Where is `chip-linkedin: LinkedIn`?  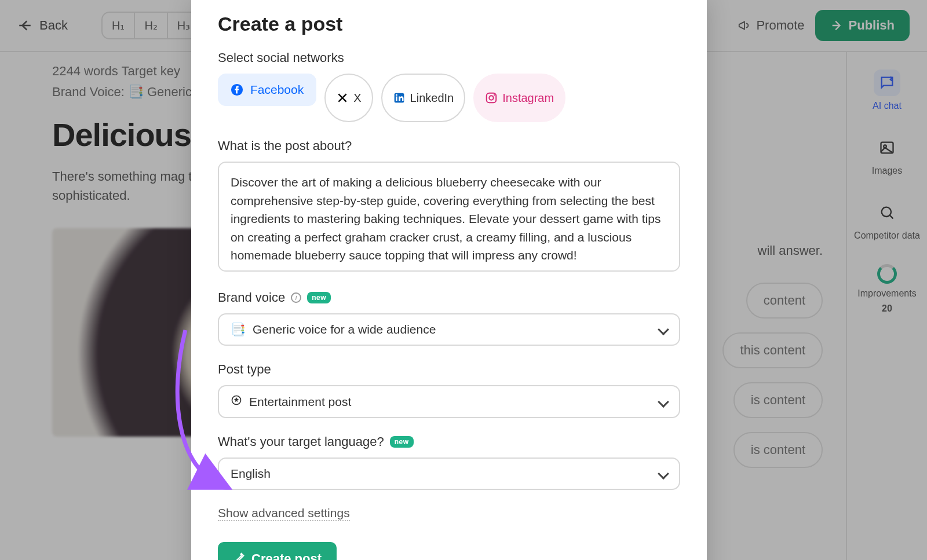 chip-linkedin: LinkedIn is located at coordinates (424, 98).